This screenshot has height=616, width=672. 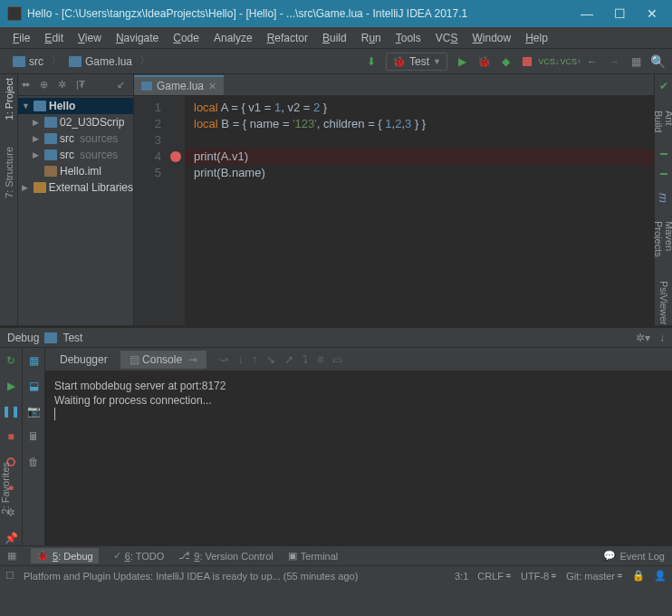 I want to click on debug-panel-header: Debug Test ✲▾ ↓, so click(x=336, y=338).